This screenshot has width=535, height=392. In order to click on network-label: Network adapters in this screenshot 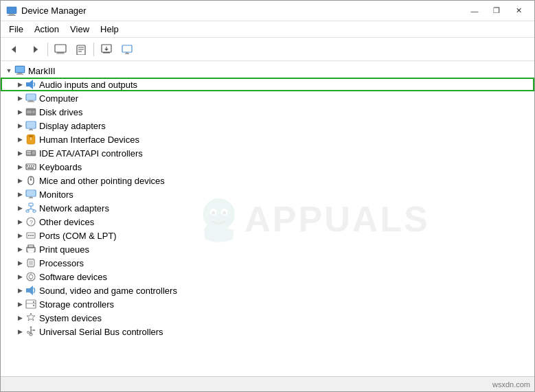, I will do `click(74, 209)`.